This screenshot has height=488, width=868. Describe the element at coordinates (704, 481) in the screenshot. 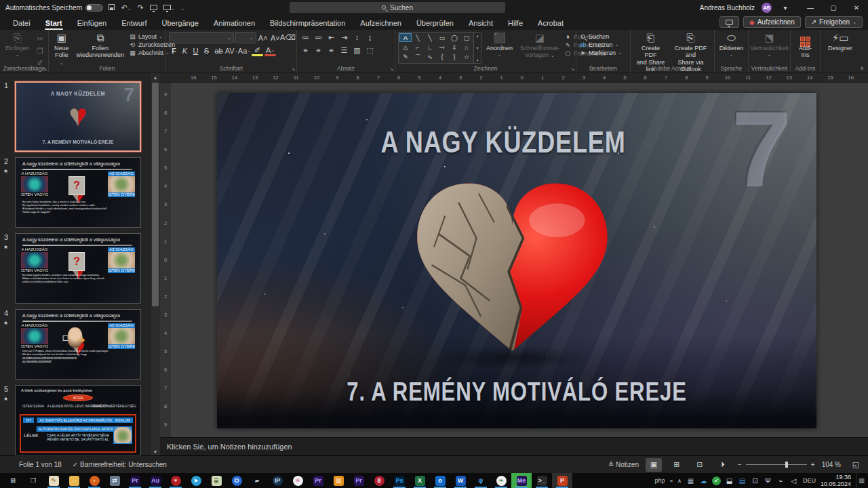

I see `onedrive-icon: ☁` at that location.